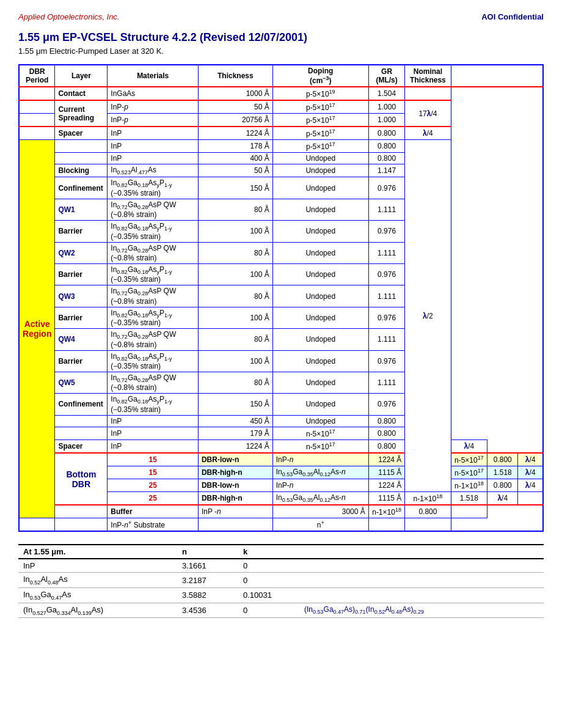 The height and width of the screenshot is (728, 562). What do you see at coordinates (387, 76) in the screenshot?
I see `col-header-gr: GR(ML/s)` at bounding box center [387, 76].